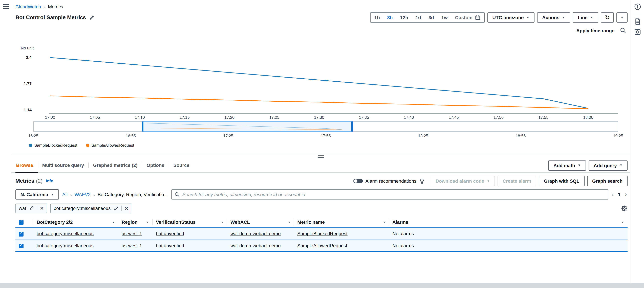  I want to click on time-range-1w: 1w, so click(444, 18).